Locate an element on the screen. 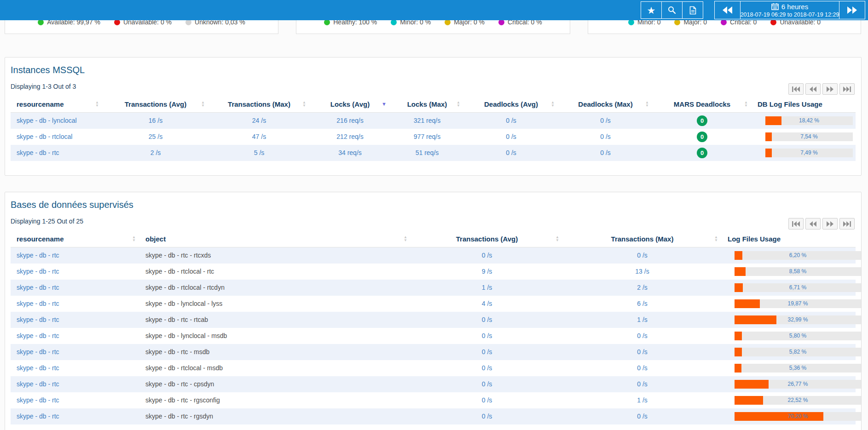  column-header-deadlocks-max-: Deadlocks (Max)▲▼ is located at coordinates (606, 104).